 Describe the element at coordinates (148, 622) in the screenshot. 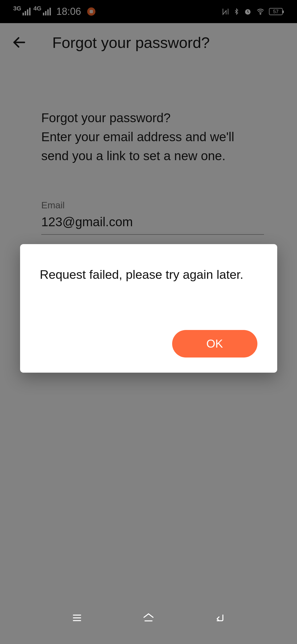

I see `system-nav-bar` at that location.